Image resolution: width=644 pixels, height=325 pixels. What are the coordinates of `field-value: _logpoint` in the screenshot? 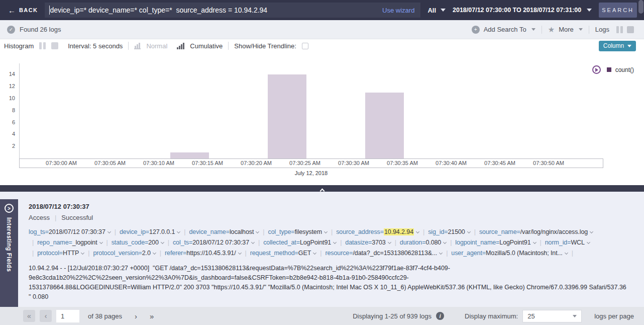 It's located at (85, 242).